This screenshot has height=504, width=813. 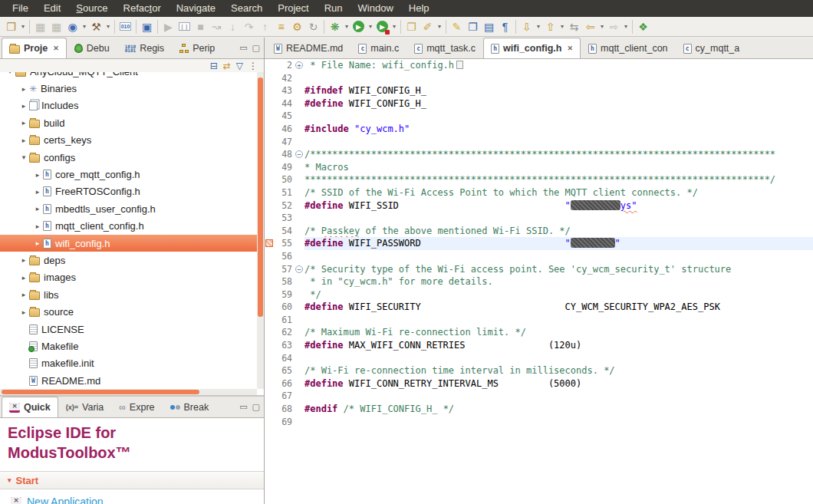 I want to click on menu-project: Project, so click(x=293, y=8).